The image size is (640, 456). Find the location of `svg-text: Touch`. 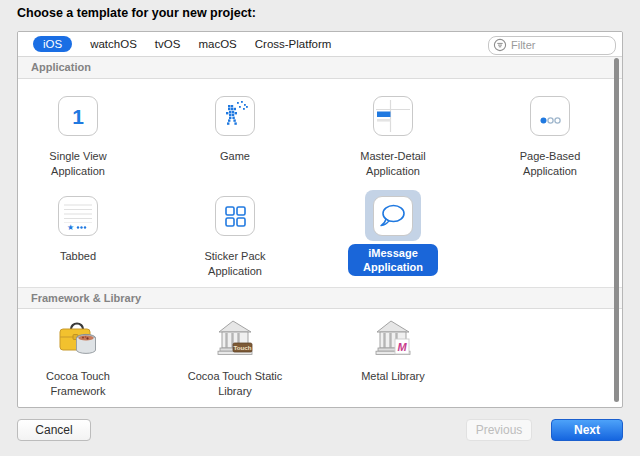

svg-text: Touch is located at coordinates (242, 348).